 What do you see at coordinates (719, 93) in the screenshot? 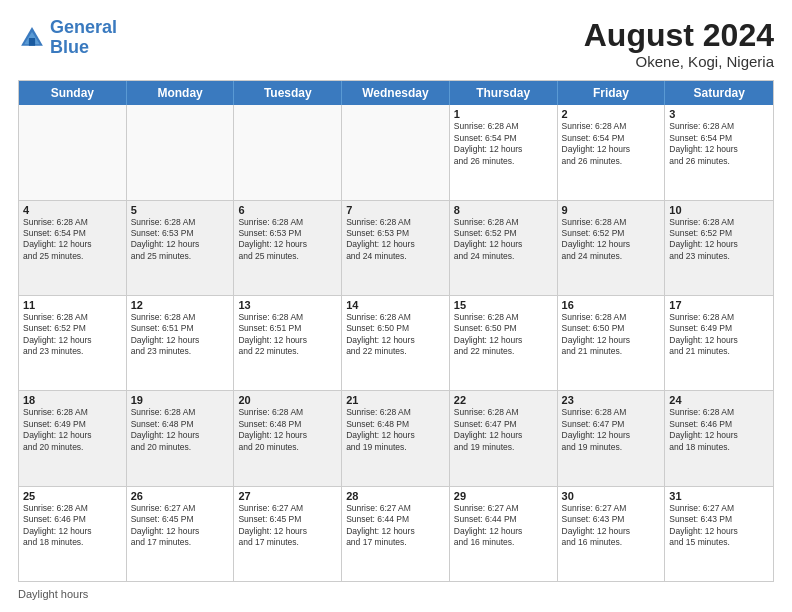
I see `header-saturday: Saturday` at bounding box center [719, 93].